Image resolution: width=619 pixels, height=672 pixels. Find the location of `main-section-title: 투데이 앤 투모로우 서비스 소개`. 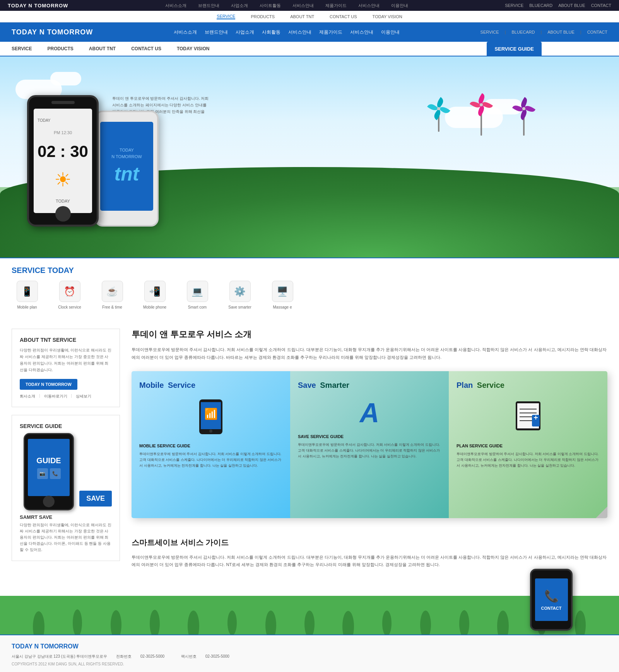

main-section-title: 투데이 앤 투모로우 서비스 소개 is located at coordinates (369, 334).